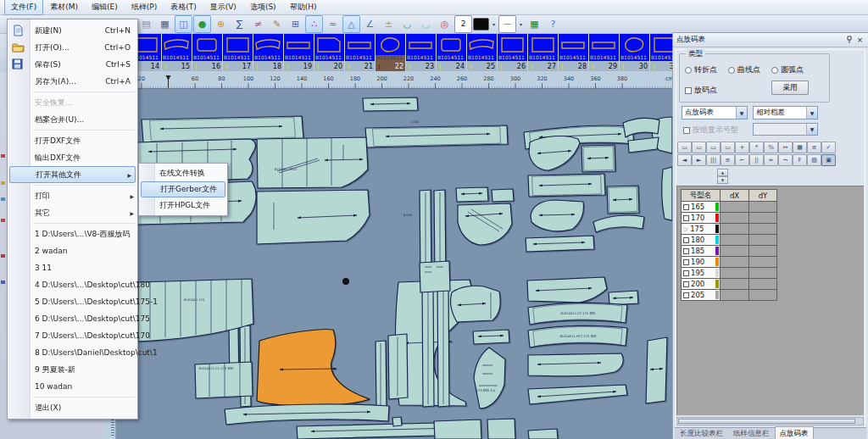 The image size is (868, 439). Describe the element at coordinates (239, 24) in the screenshot. I see `sum-icon: ∑` at that location.